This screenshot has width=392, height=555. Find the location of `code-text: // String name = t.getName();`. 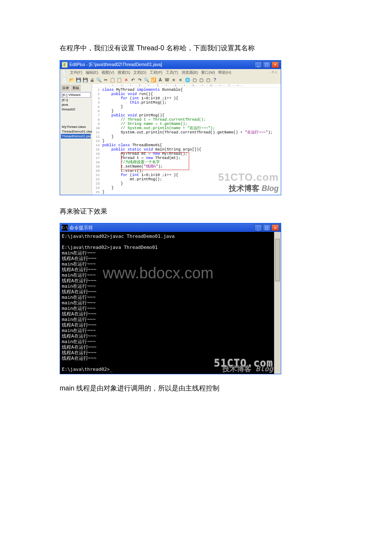

code-text: // String name = t.getName(); is located at coordinates (145, 124).